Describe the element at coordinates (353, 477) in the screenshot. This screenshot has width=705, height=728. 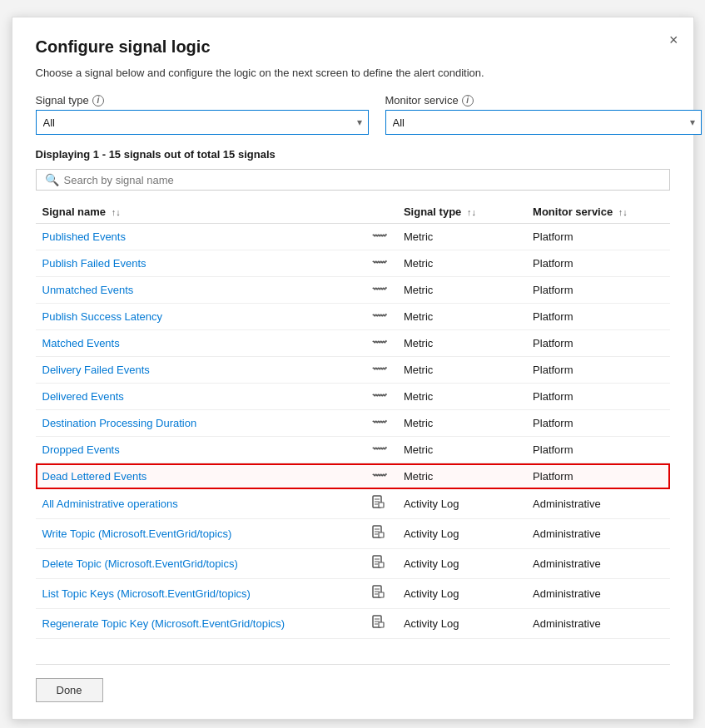
I see `table-row: Dead Lettered EventsMetricPlatform` at that location.